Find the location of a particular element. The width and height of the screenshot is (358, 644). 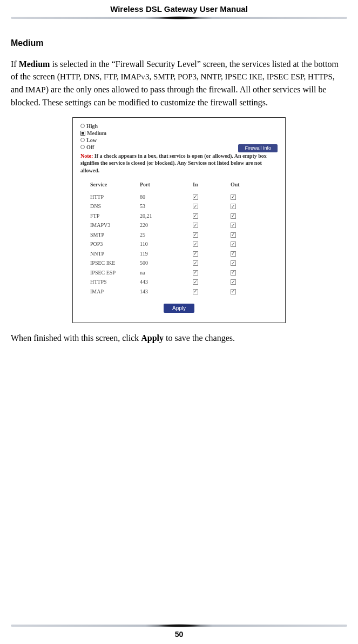

cell-port: 25 is located at coordinates (161, 234).